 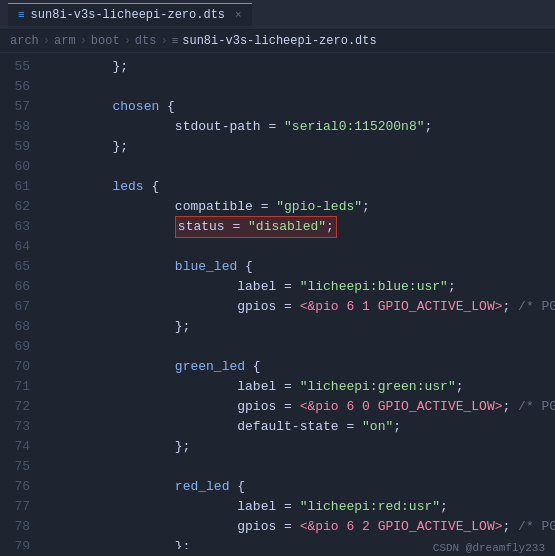 What do you see at coordinates (21, 301) in the screenshot?
I see `line-numbers: 55 56 57 58 59 60 61 62 63 64 65 66 67 6…` at bounding box center [21, 301].